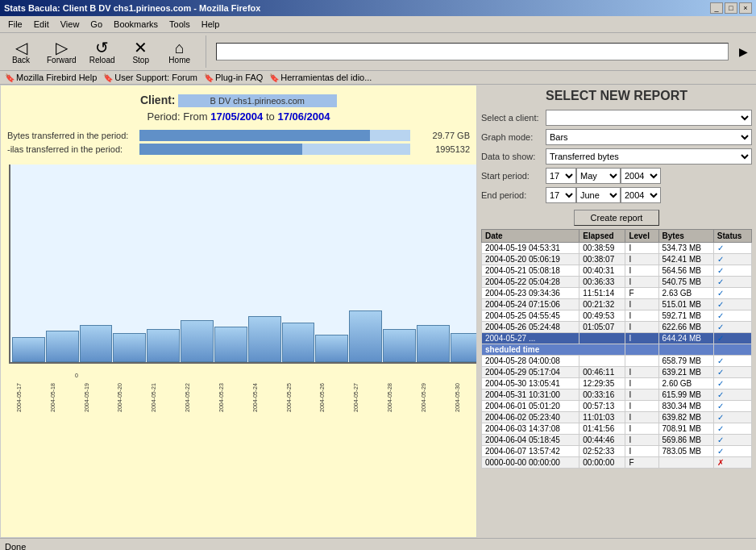 The image size is (756, 550). Describe the element at coordinates (743, 52) in the screenshot. I see `search-go-button: ▶` at that location.